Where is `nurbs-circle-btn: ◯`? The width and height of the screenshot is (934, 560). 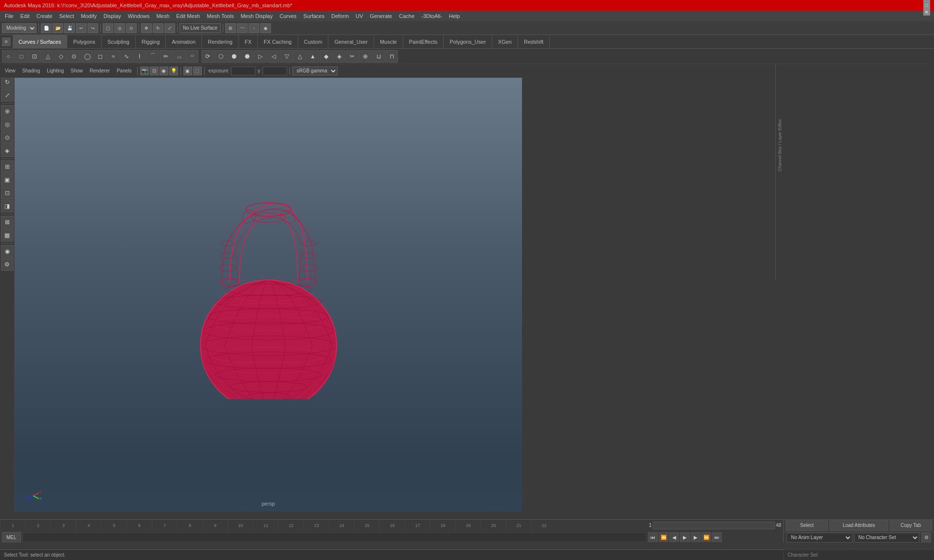 nurbs-circle-btn: ◯ is located at coordinates (87, 56).